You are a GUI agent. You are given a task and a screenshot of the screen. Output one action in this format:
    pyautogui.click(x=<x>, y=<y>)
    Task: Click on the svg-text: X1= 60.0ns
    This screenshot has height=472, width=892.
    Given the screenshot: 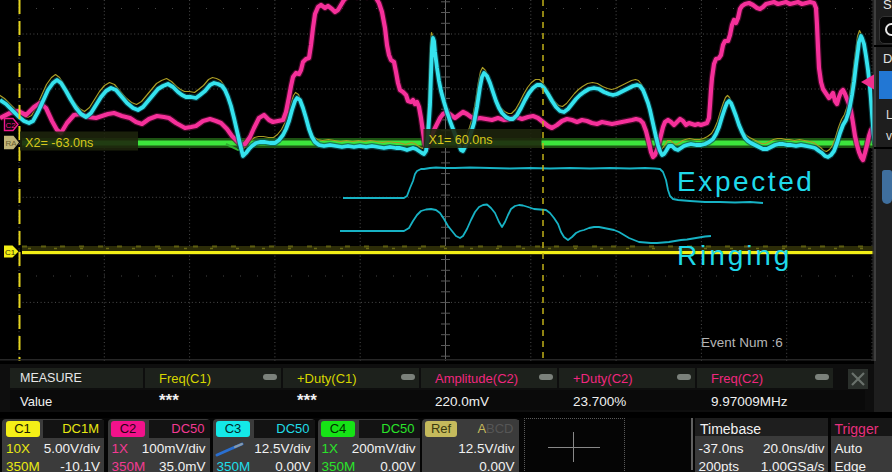 What is the action you would take?
    pyautogui.click(x=461, y=140)
    